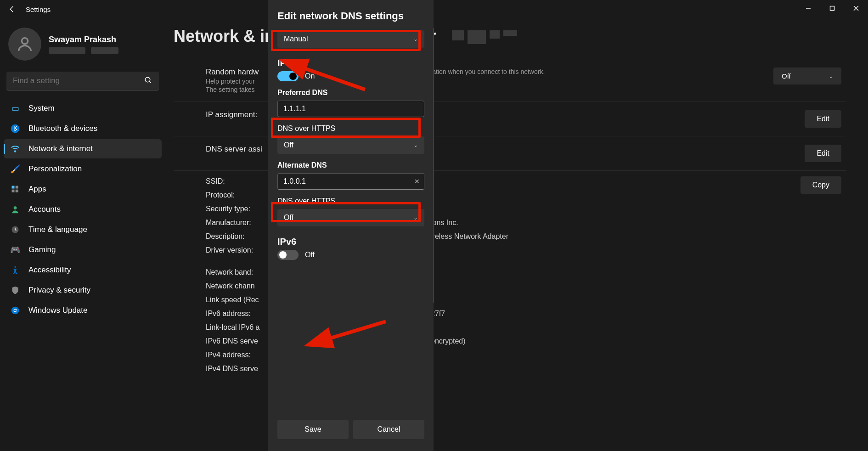 The image size is (868, 451). I want to click on random-hw-right-text: location when you connect to this networ…, so click(484, 72).